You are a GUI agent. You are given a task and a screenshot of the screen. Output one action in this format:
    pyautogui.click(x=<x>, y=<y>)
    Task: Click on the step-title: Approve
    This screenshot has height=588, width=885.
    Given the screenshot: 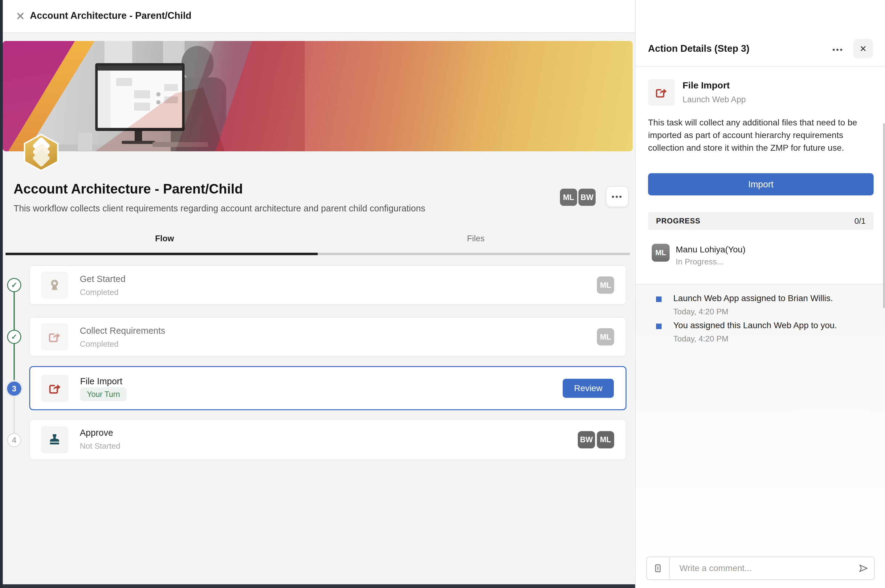 What is the action you would take?
    pyautogui.click(x=97, y=433)
    